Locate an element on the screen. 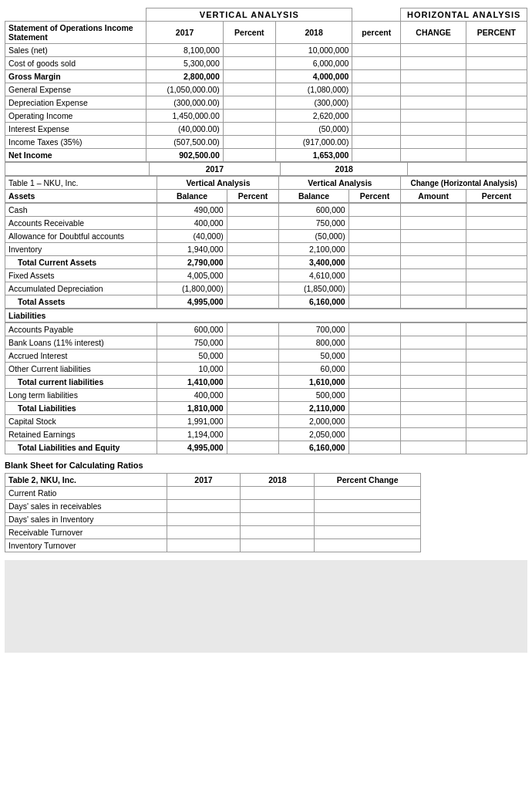 The height and width of the screenshot is (790, 532). income-row-label: Gross Margin is located at coordinates (76, 77).